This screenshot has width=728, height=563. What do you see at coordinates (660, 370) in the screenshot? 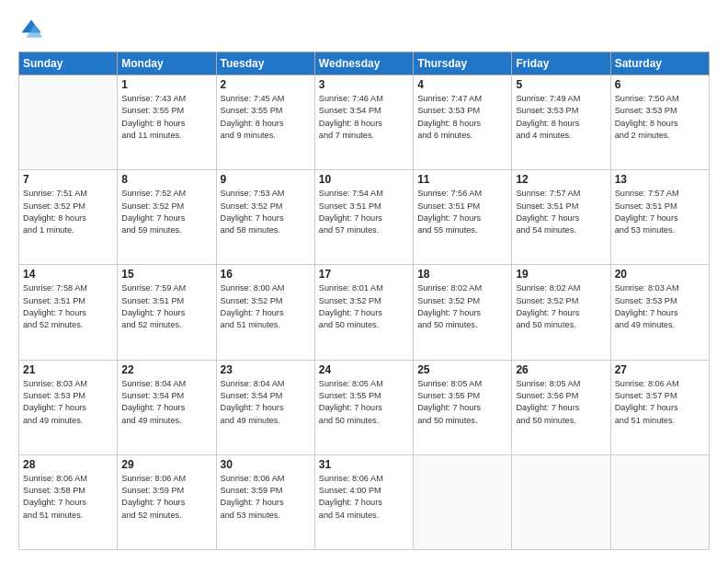
I see `day-number: 27` at bounding box center [660, 370].